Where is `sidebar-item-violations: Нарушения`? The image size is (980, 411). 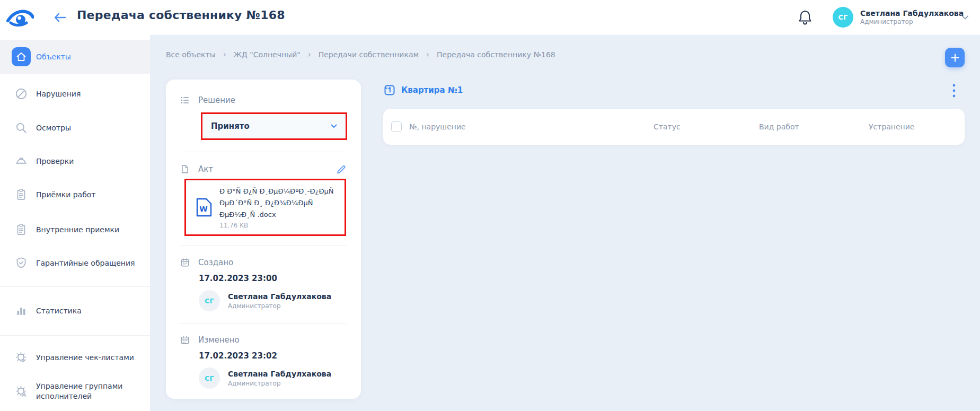 sidebar-item-violations: Нарушения is located at coordinates (75, 94).